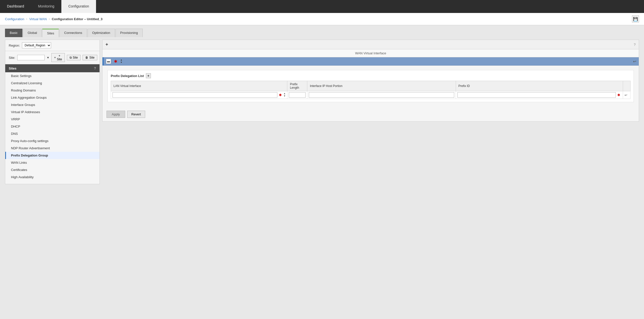 The width and height of the screenshot is (644, 319). What do you see at coordinates (52, 163) in the screenshot?
I see `nav-wan-links: WAN Links` at bounding box center [52, 163].